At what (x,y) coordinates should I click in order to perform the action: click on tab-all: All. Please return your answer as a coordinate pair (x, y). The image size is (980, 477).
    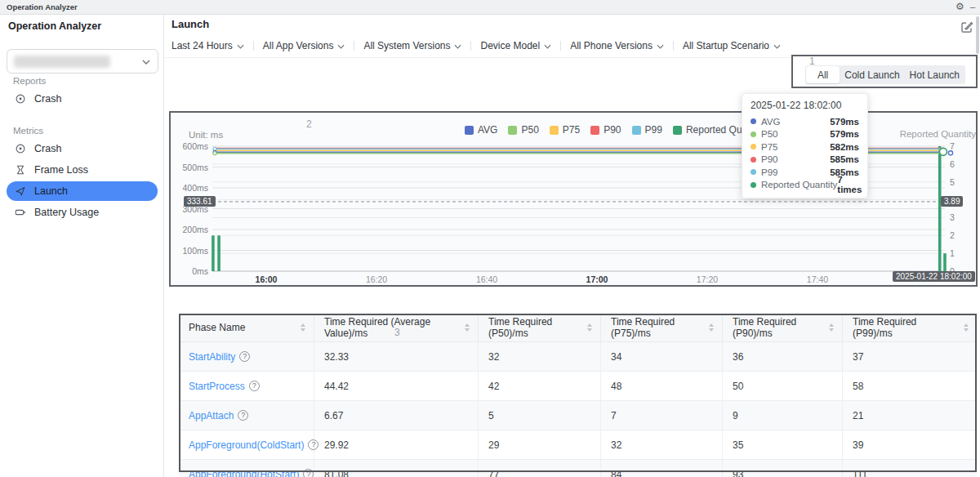
    Looking at the image, I should click on (823, 75).